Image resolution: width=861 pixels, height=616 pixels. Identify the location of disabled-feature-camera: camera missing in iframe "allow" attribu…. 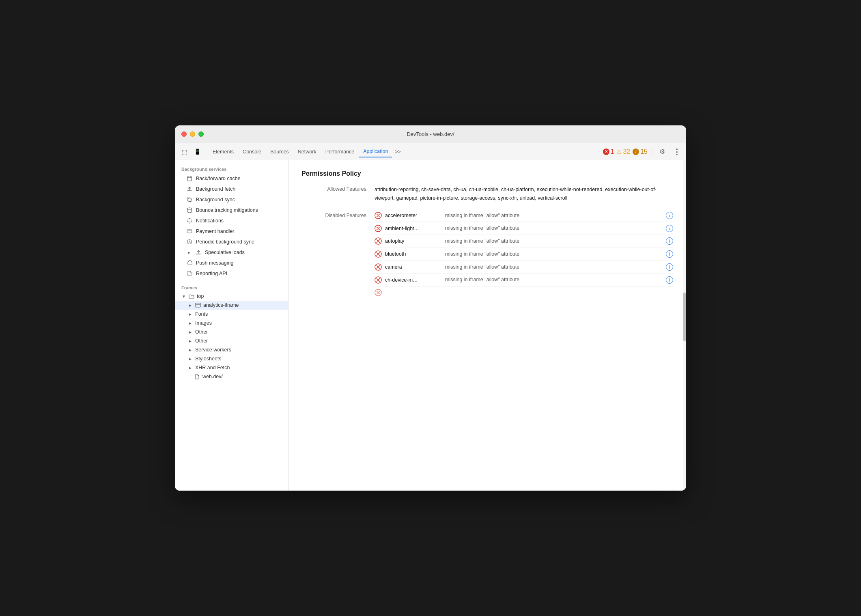
(524, 267).